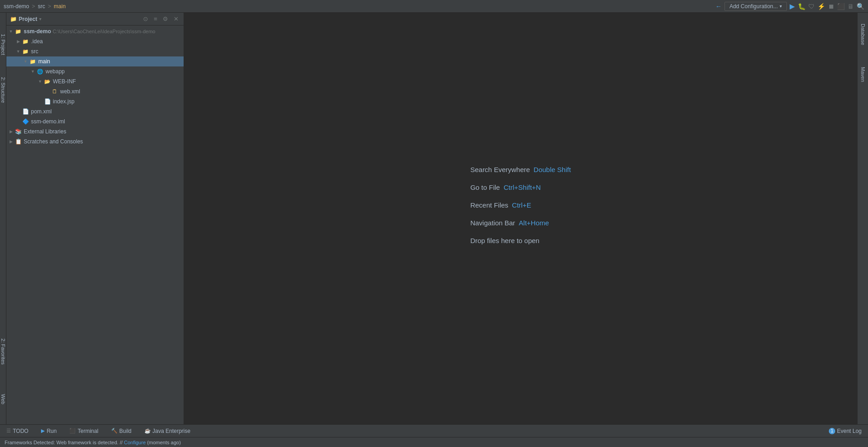 The image size is (868, 447). Describe the element at coordinates (43, 431) in the screenshot. I see `run-icon-bottom: ▶` at that location.